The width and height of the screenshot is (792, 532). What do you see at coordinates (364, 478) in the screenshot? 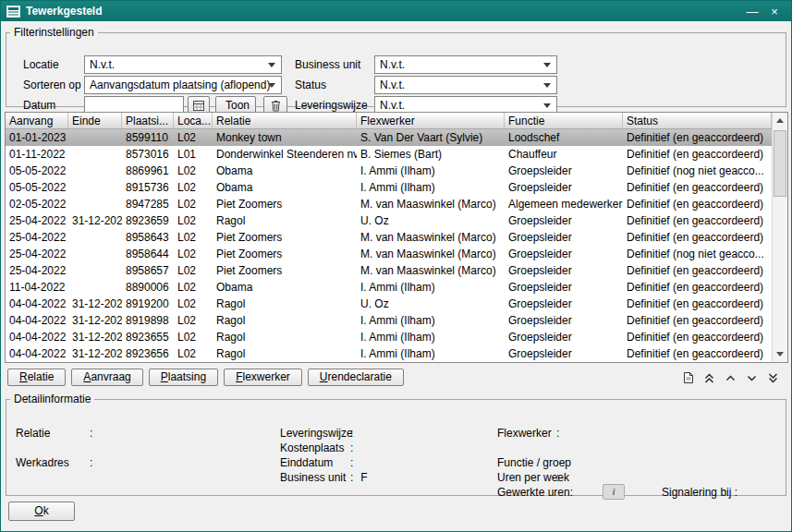
I see `detail-business-unit-value: F` at bounding box center [364, 478].